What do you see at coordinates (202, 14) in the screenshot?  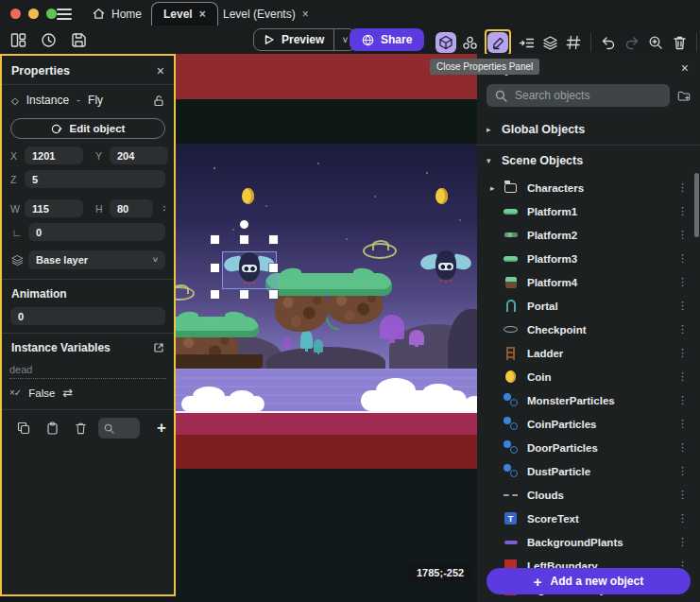 I see `tab-level-close-icon: ×` at bounding box center [202, 14].